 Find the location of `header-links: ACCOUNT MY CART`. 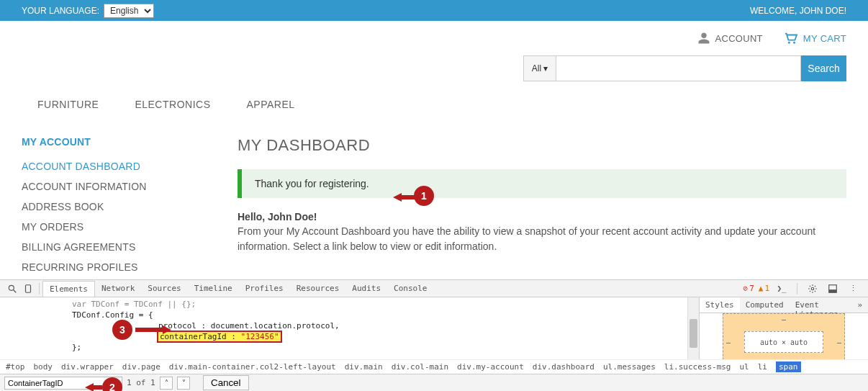

header-links: ACCOUNT MY CART is located at coordinates (434, 38).